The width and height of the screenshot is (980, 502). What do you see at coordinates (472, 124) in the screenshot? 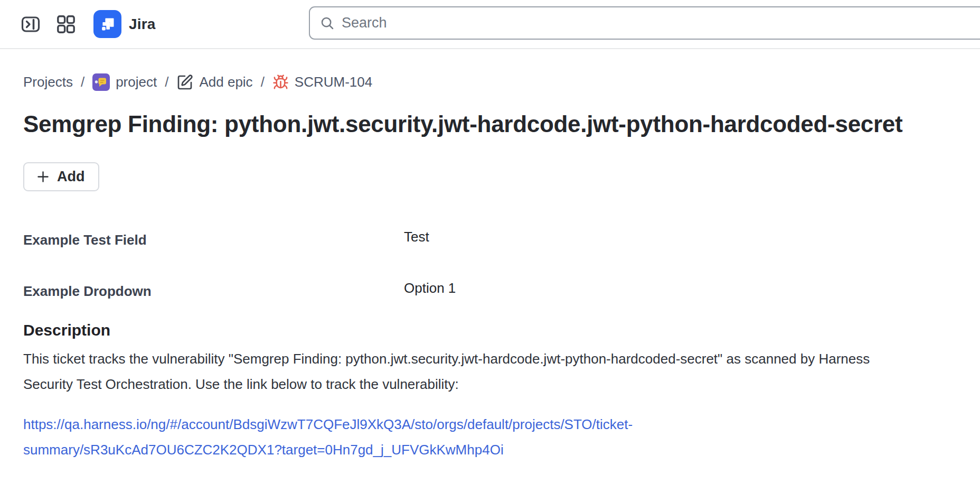
I see `issue-title: Semgrep Finding: python.jwt.security.jwt…` at bounding box center [472, 124].